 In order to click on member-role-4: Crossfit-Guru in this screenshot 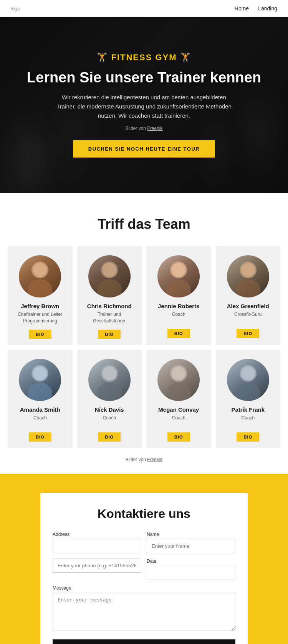, I will do `click(248, 317)`.